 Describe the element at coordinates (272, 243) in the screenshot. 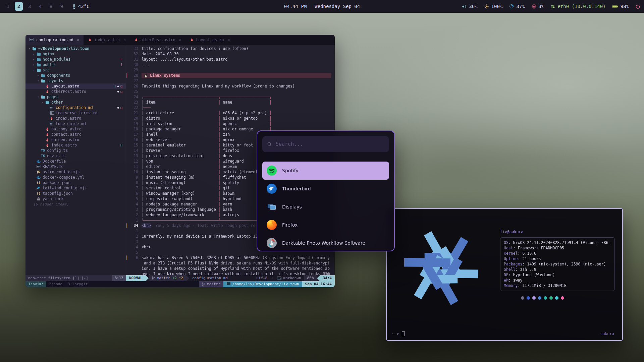

I see `darktable-icon` at that location.